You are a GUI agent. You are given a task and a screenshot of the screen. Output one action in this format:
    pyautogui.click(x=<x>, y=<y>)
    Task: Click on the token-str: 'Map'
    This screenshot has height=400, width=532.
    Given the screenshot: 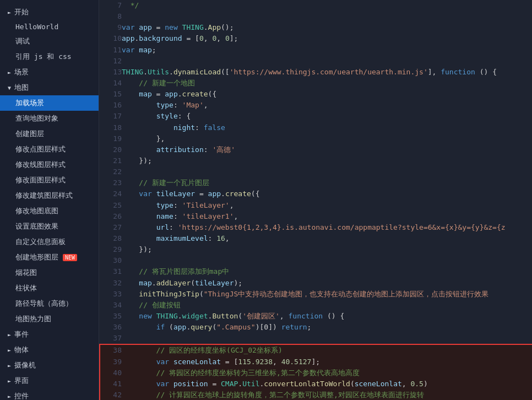 What is the action you would take?
    pyautogui.click(x=193, y=105)
    